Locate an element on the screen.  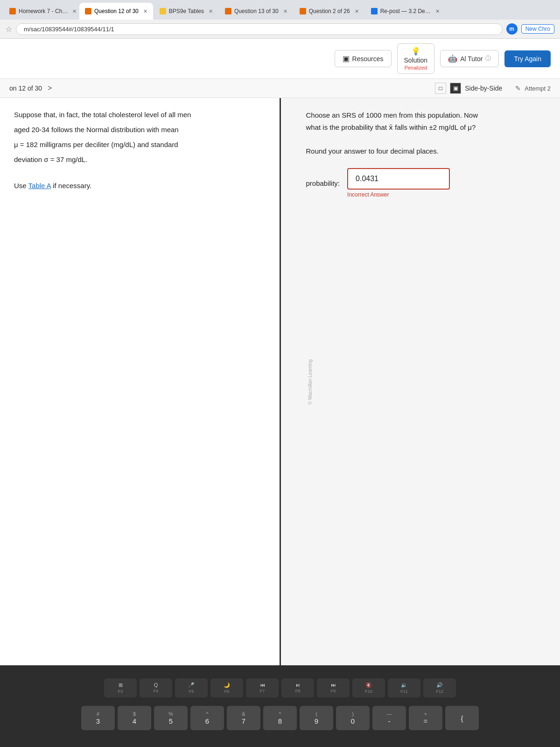
tab-close-homework: ✕ is located at coordinates (75, 11).